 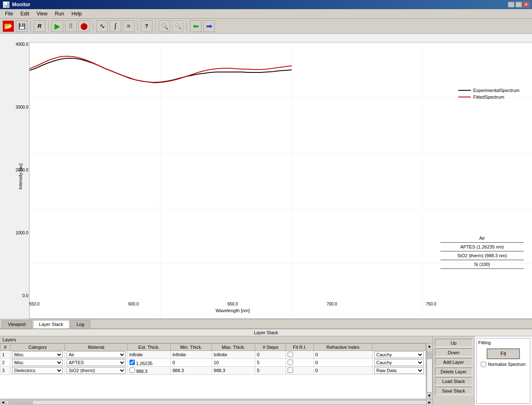 What do you see at coordinates (3, 402) in the screenshot?
I see `hscroll-left: ◄` at bounding box center [3, 402].